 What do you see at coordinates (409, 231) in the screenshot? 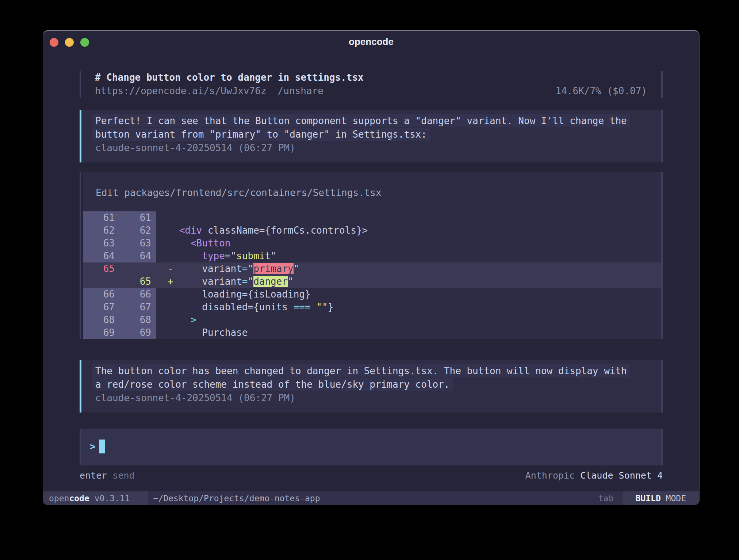
I see `code-line: <div className={formCs.controls}>` at bounding box center [409, 231].